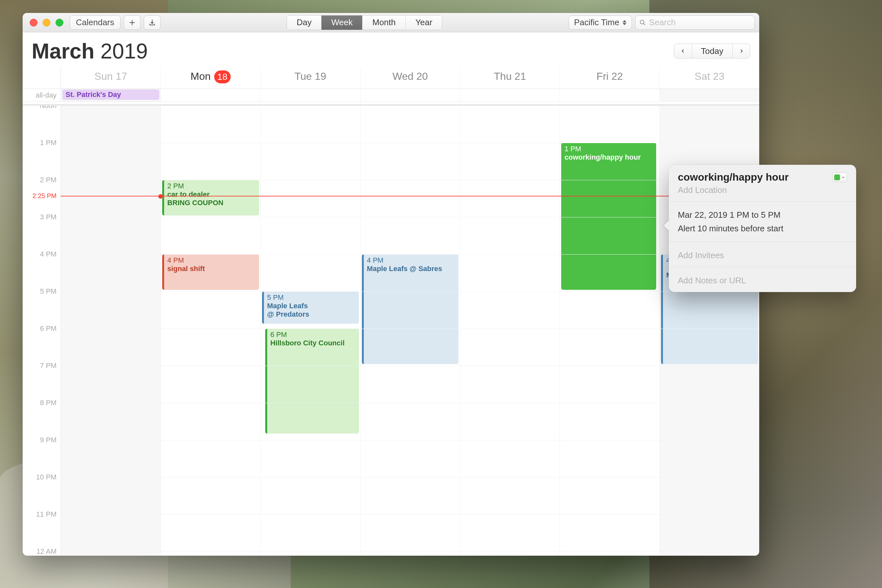 Image resolution: width=882 pixels, height=588 pixels. Describe the element at coordinates (59, 22) in the screenshot. I see `zoom-window-button` at that location.